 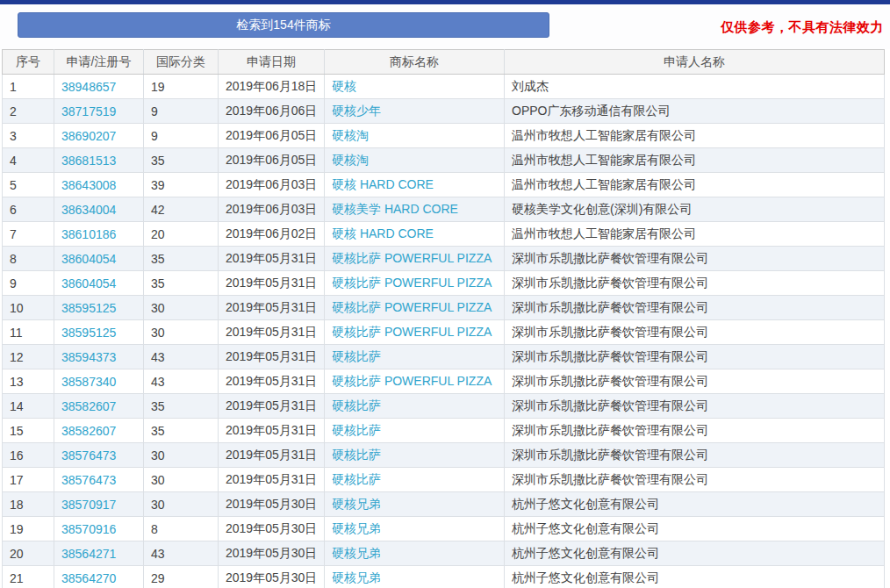 I want to click on trademark-name-link: 硬核少年, so click(x=356, y=111).